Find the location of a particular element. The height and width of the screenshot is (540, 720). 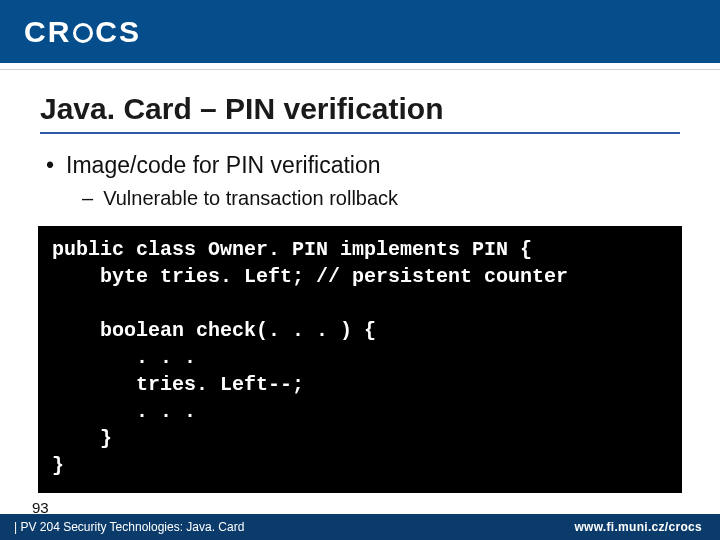

footer-bar: | PV 204 Security Technologies: Java. Ca… is located at coordinates (360, 527).